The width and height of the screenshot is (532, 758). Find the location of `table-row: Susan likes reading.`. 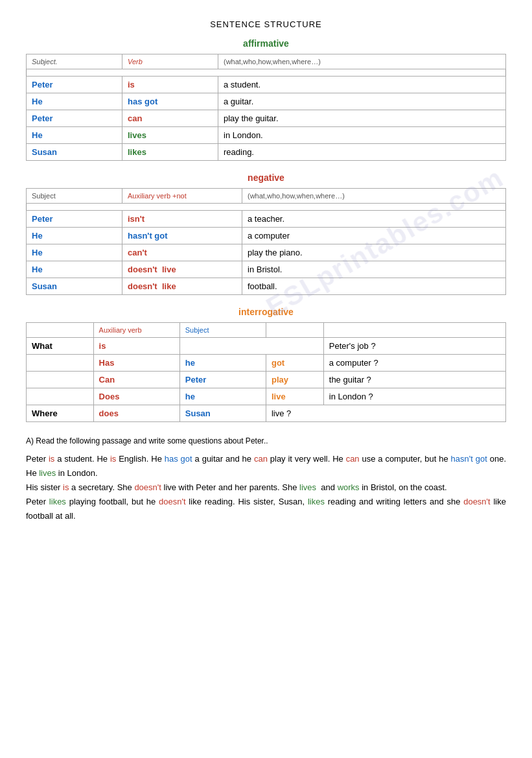

table-row: Susan likes reading. is located at coordinates (266, 152).